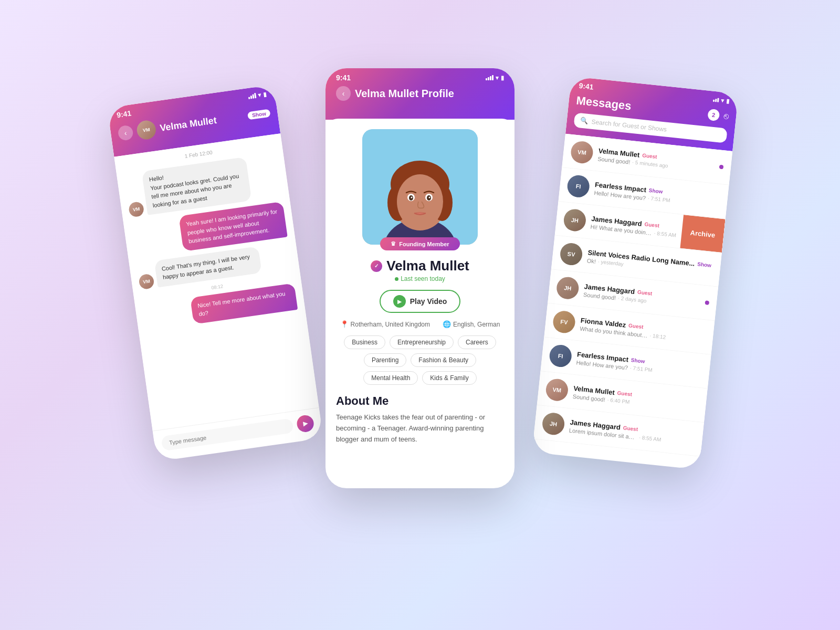 This screenshot has width=840, height=630. Describe the element at coordinates (713, 115) in the screenshot. I see `messages-count-badge: 2` at that location.